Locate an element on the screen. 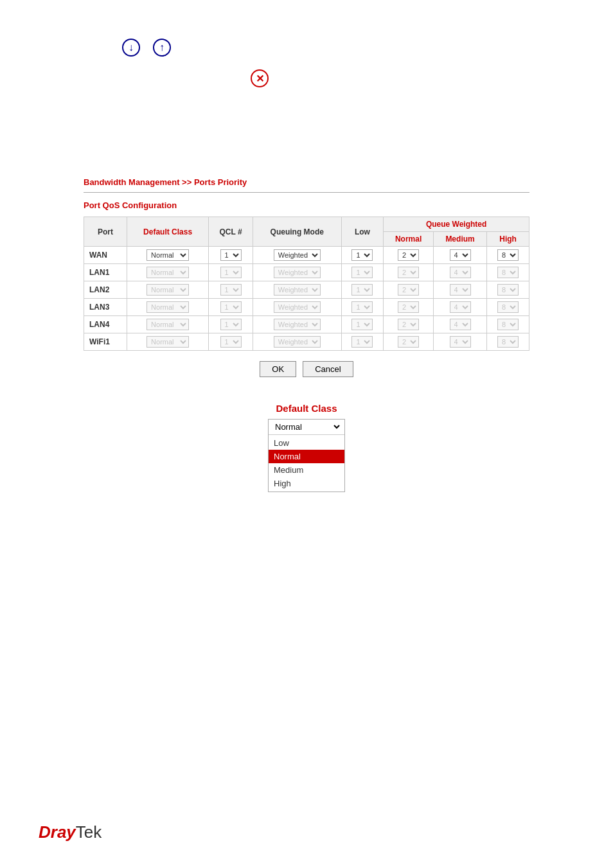 Image resolution: width=613 pixels, height=868 pixels. normal-select-lan1: 12345678 is located at coordinates (409, 272).